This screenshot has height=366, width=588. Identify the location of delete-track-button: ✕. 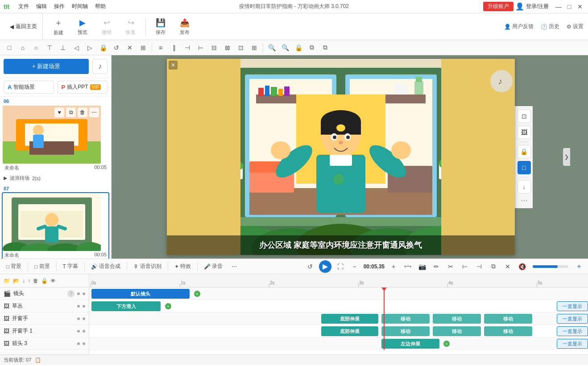
(508, 267).